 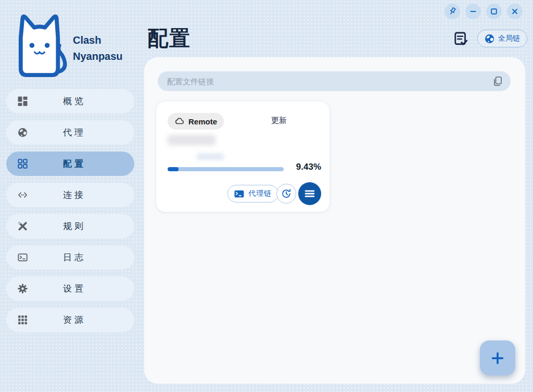 I want to click on pin-button, so click(x=452, y=11).